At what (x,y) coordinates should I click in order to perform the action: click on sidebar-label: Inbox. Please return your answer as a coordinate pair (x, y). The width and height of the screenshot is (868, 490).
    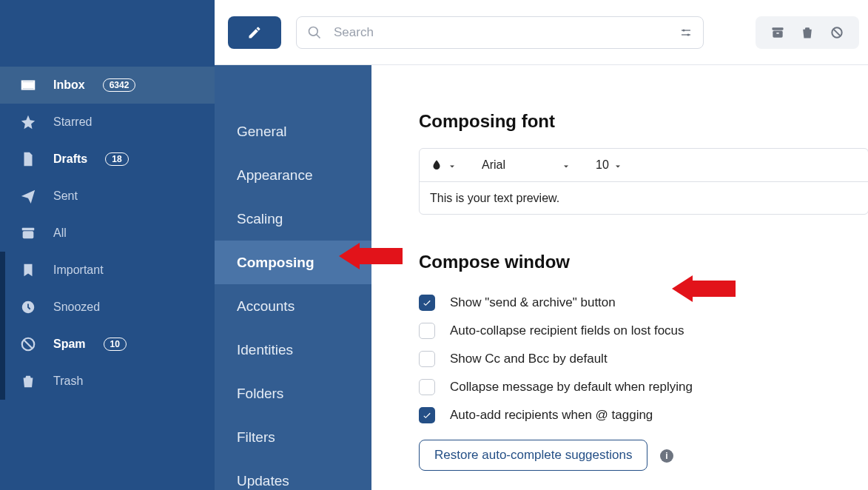
    Looking at the image, I should click on (70, 85).